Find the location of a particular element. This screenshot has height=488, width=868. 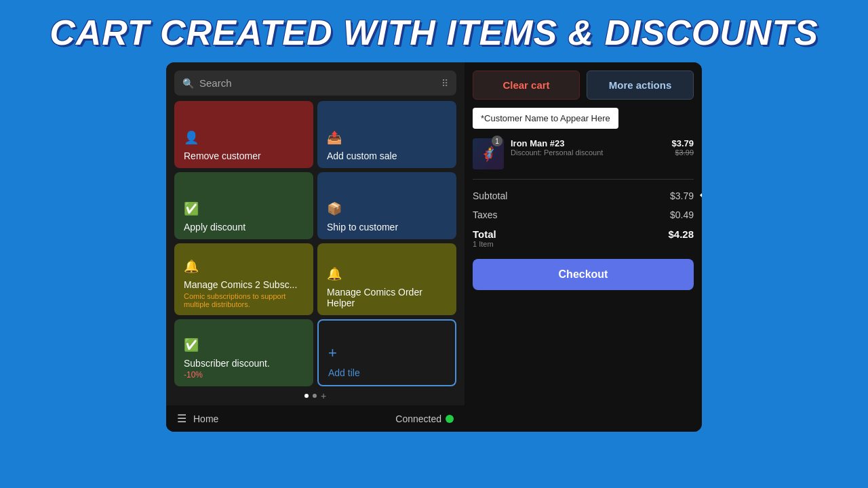

action-buttons: Clear cart More actions is located at coordinates (583, 85).